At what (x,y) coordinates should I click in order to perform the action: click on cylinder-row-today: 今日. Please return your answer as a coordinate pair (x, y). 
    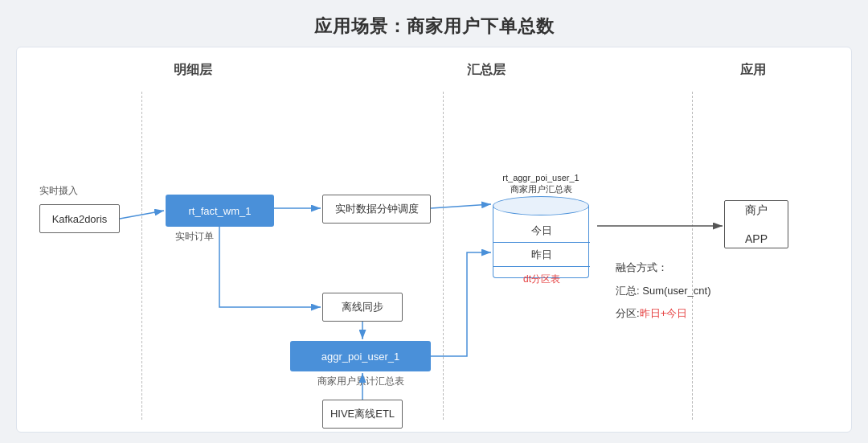
    Looking at the image, I should click on (542, 231).